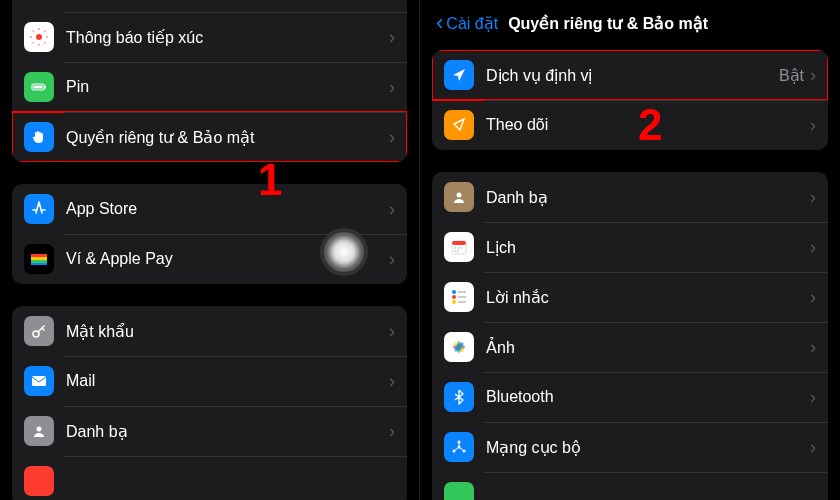 This screenshot has height=500, width=840. What do you see at coordinates (210, 431) in the screenshot?
I see `settings-row-contacts: Danh bạ ›` at bounding box center [210, 431].